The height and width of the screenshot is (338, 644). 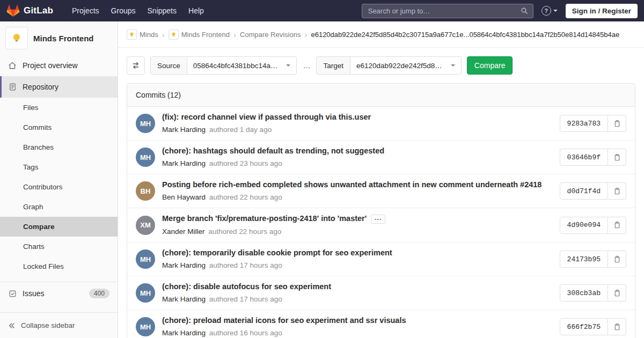 What do you see at coordinates (162, 11) in the screenshot?
I see `nav-snippets-link: Snippets` at bounding box center [162, 11].